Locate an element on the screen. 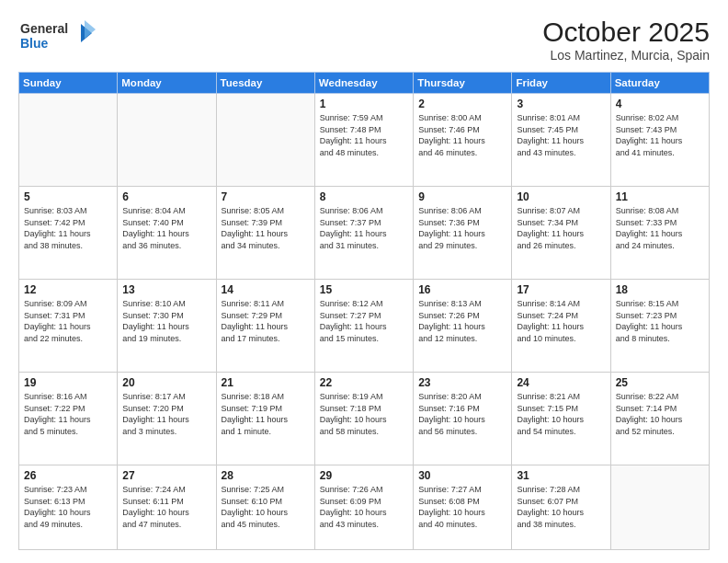  day-detail: Sunrise: 8:16 AM Sunset: 7:22 PM Dayligh… is located at coordinates (68, 414).